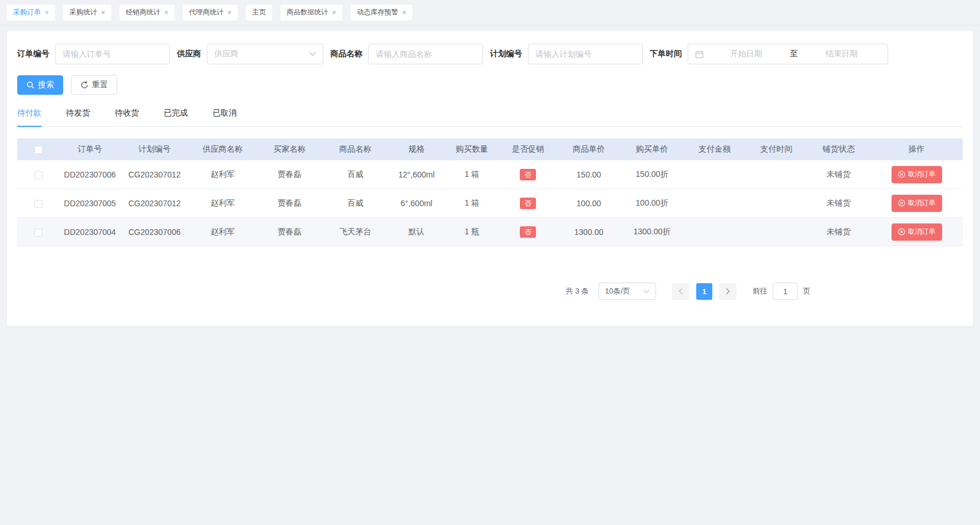  Describe the element at coordinates (210, 13) in the screenshot. I see `tab-agent-stats: 代理商统计 ×` at that location.